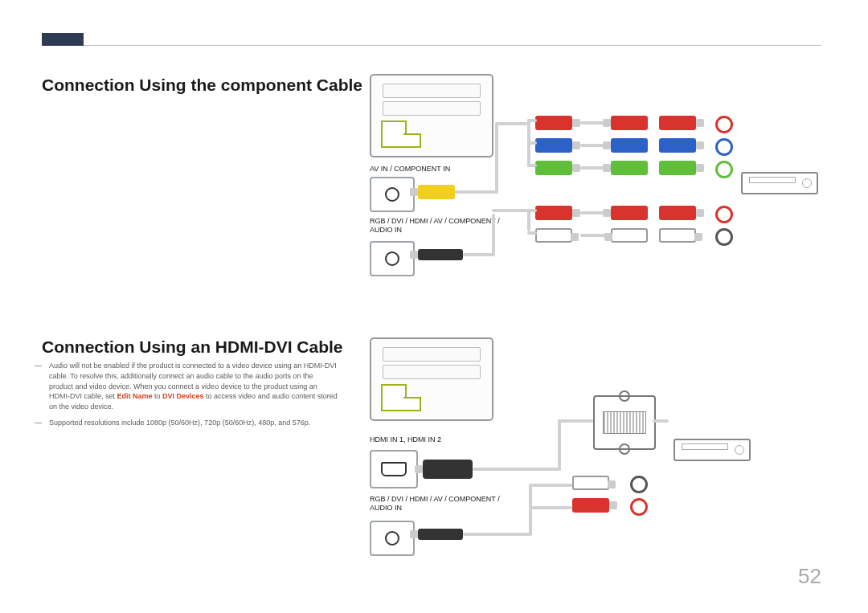 This screenshot has height=613, width=868. Describe the element at coordinates (624, 423) in the screenshot. I see `dvi-connector-icon` at that location.